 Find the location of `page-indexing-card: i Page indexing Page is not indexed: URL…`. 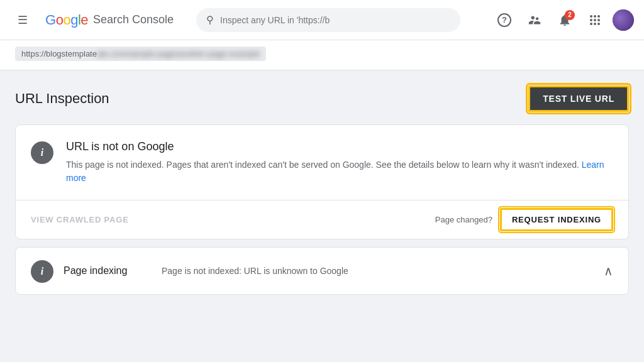

page-indexing-card: i Page indexing Page is not indexed: URL… is located at coordinates (322, 271).